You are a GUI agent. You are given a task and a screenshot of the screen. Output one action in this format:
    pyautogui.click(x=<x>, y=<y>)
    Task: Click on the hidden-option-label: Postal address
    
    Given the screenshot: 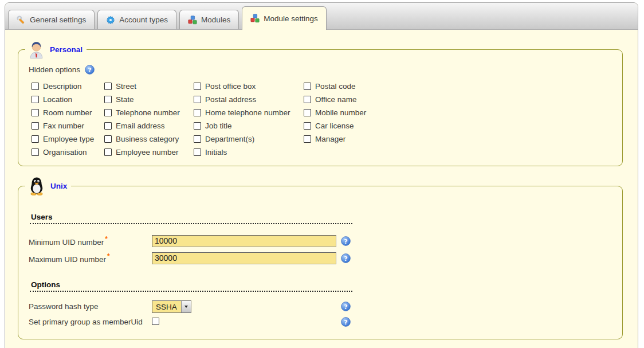 What is the action you would take?
    pyautogui.click(x=230, y=100)
    